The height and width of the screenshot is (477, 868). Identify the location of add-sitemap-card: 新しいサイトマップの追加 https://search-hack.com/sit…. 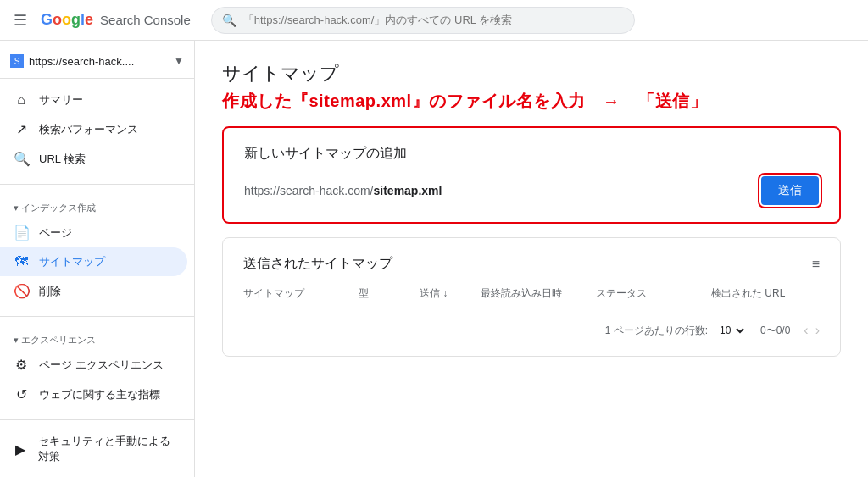
(531, 175).